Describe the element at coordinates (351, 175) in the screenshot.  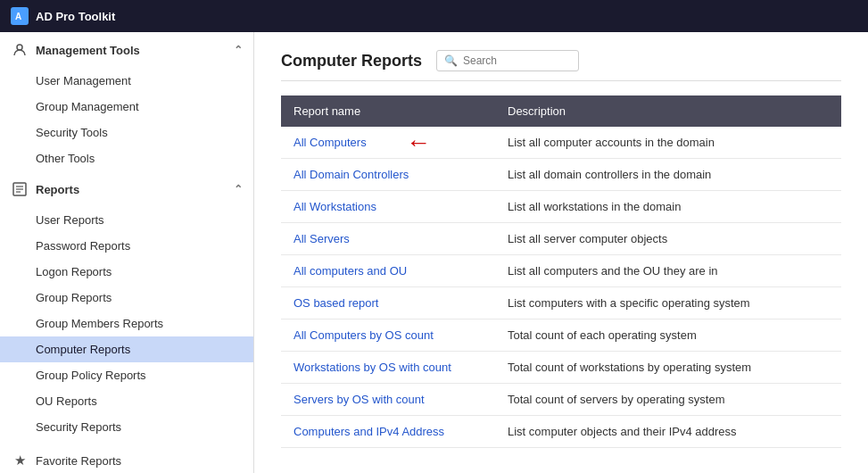
I see `report-name: All Domain Controllers` at that location.